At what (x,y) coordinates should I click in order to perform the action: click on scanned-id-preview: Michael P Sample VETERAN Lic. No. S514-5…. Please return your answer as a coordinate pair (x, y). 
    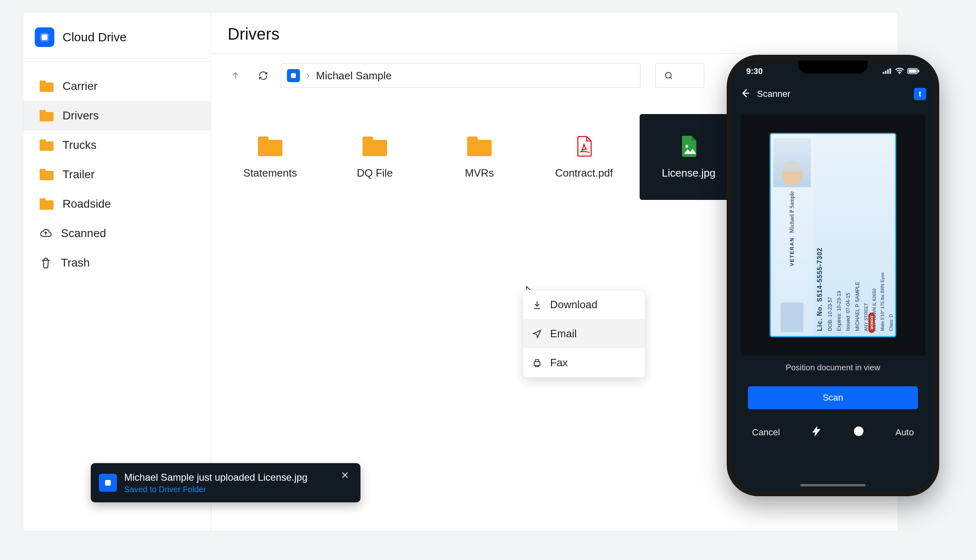
    Looking at the image, I should click on (833, 235).